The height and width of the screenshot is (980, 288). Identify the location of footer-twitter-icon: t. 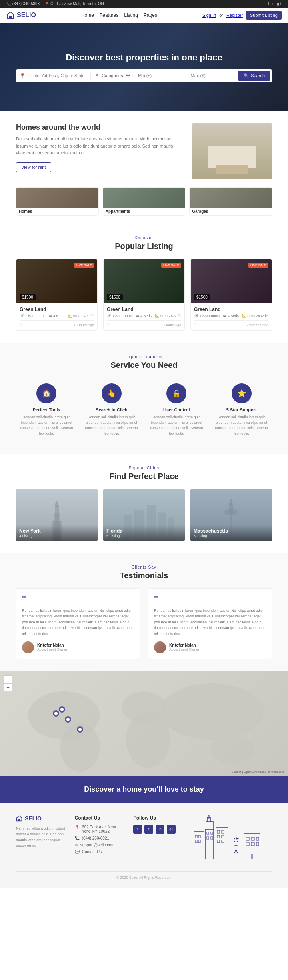
(149, 829).